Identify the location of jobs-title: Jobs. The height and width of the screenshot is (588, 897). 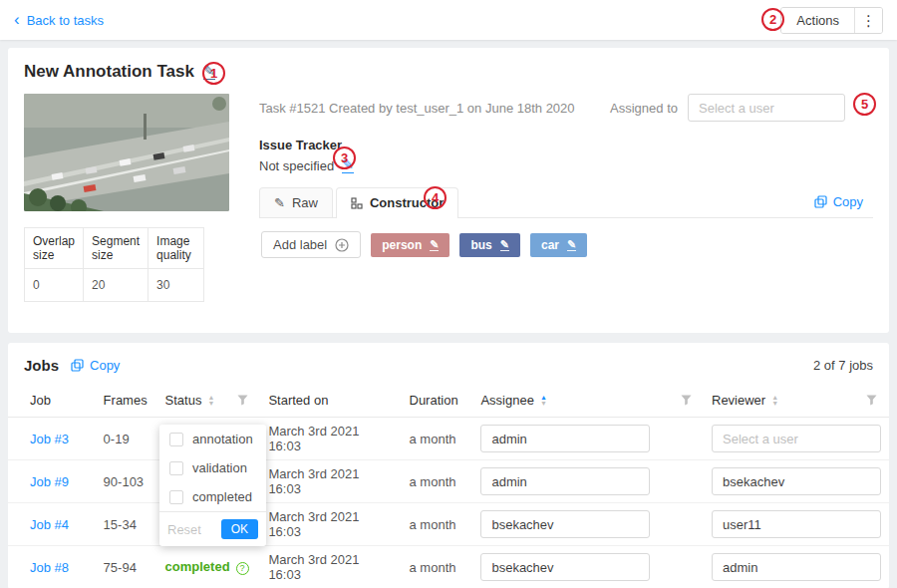
(42, 365).